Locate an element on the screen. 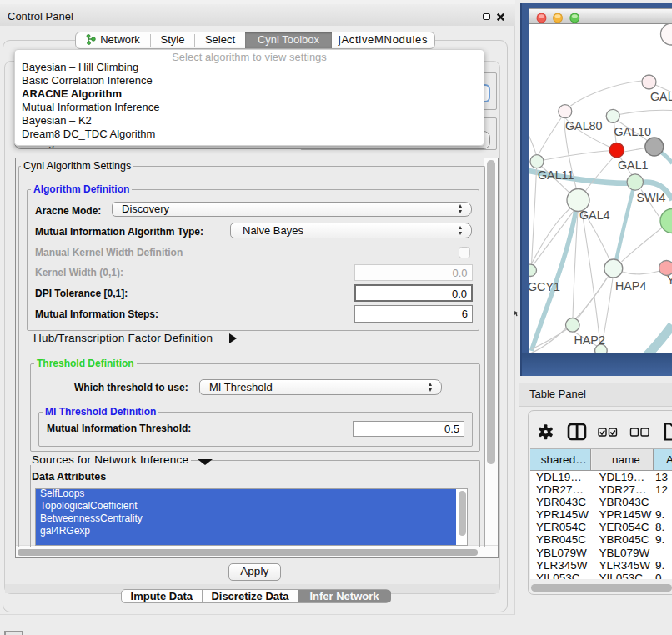  svg-text: GCY1 is located at coordinates (545, 287).